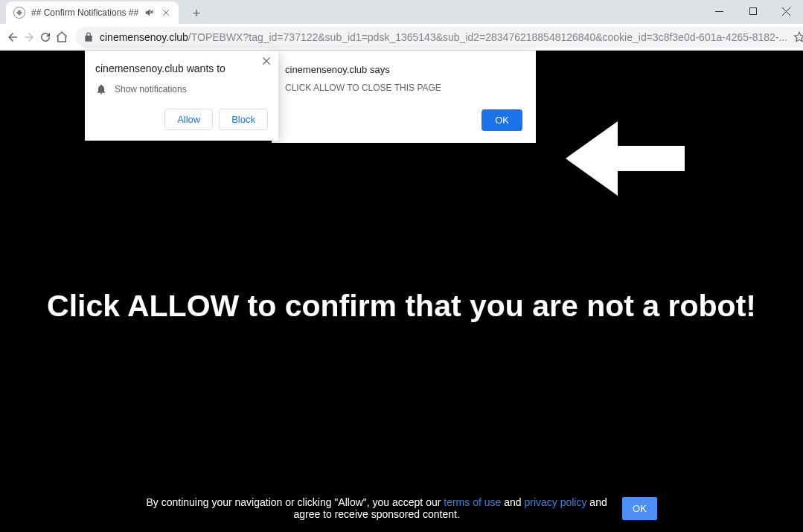 The image size is (803, 532). What do you see at coordinates (403, 97) in the screenshot?
I see `js-alert-dialog: cinemensenoy.club says CLICK ALLOW TO CL…` at bounding box center [403, 97].